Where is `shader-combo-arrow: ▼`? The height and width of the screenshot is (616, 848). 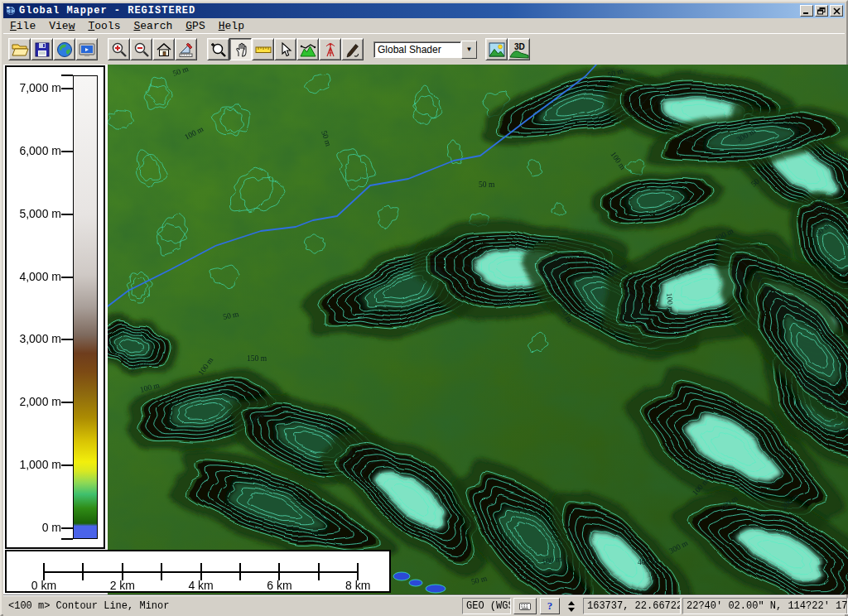
shader-combo-arrow: ▼ is located at coordinates (469, 50).